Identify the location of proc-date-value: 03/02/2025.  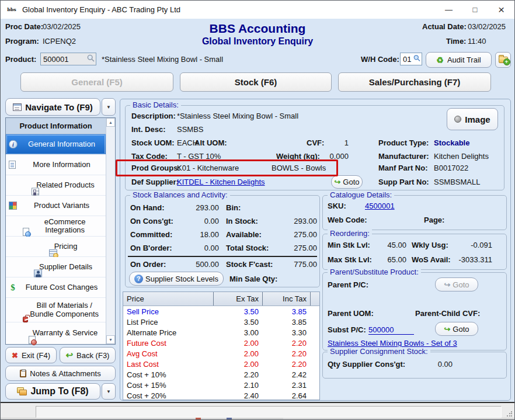
(62, 27).